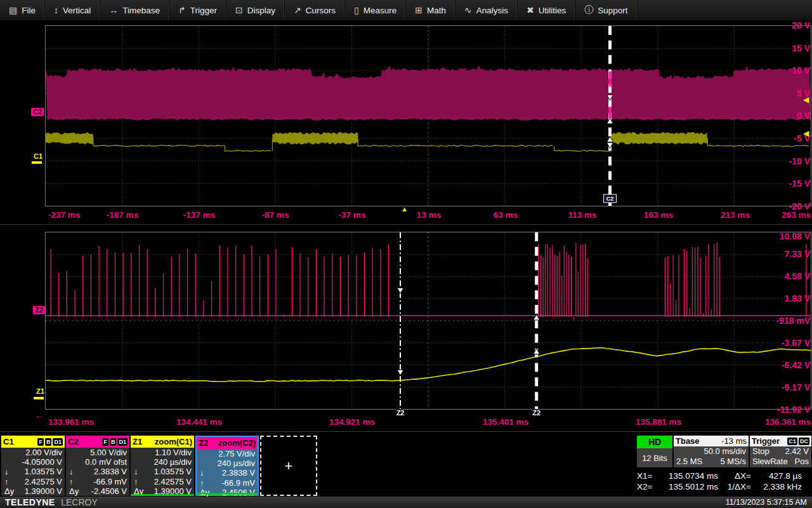 Image resolution: width=812 pixels, height=508 pixels. Describe the element at coordinates (108, 452) in the screenshot. I see `vdiv-value: 5.00 V/div` at that location.